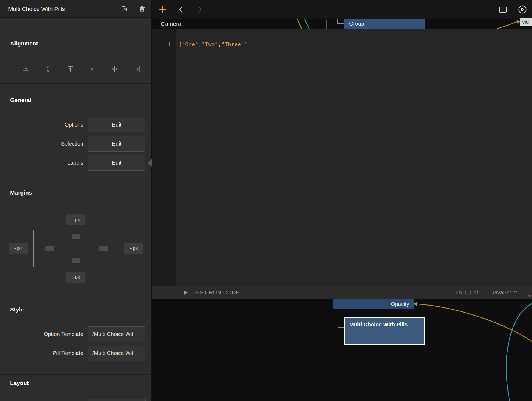 This screenshot has width=532, height=401. What do you see at coordinates (124, 9) in the screenshot?
I see `rename-icon` at bounding box center [124, 9].